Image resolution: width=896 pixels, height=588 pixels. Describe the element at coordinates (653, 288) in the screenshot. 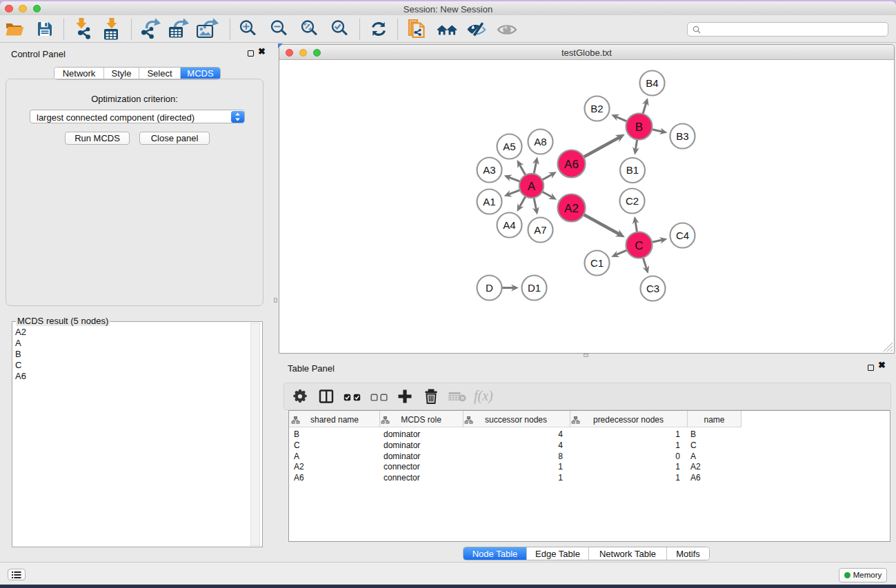

I see `svg-text: C3` at that location.